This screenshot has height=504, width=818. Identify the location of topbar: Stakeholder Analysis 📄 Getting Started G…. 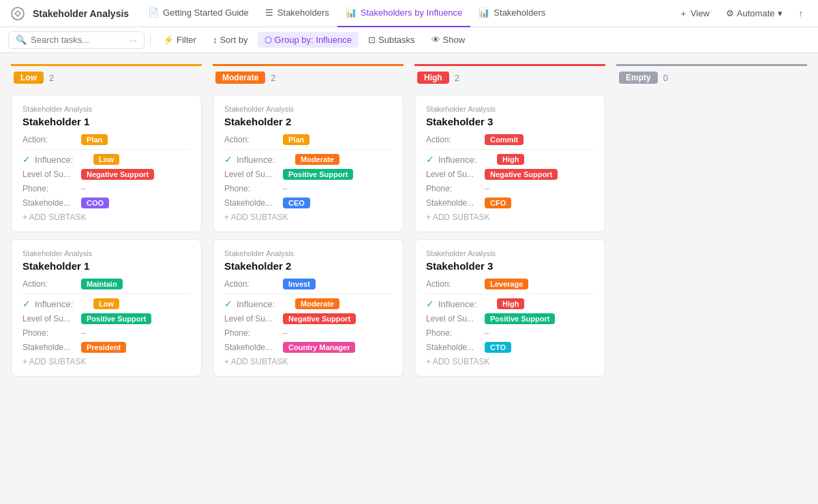
(409, 14).